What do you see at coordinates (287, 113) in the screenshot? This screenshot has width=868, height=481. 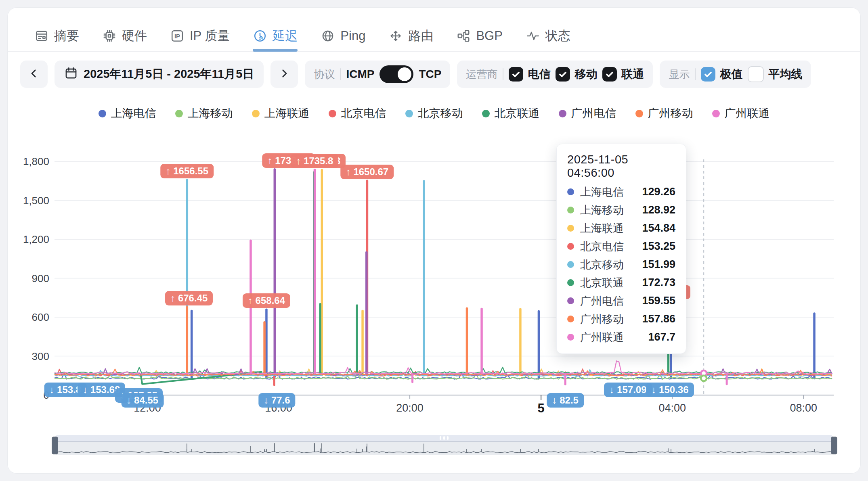 I see `legend-label: 上海联通` at bounding box center [287, 113].